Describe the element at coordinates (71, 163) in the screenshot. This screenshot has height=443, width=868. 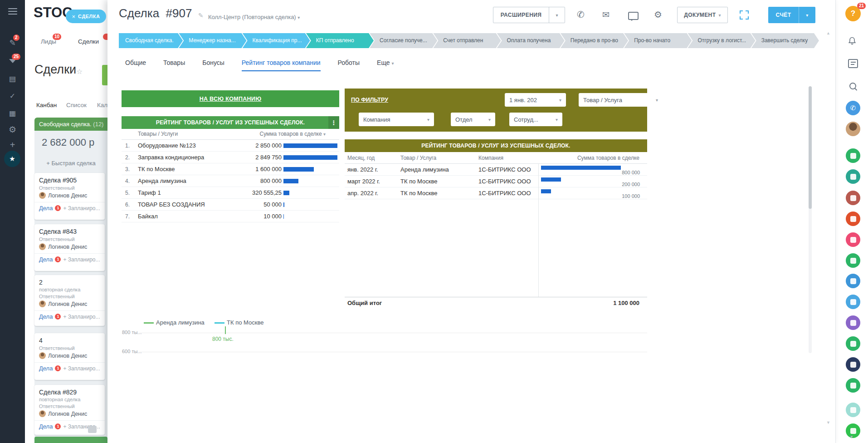
I see `quick-deal-button: + Быстрая сделка` at that location.